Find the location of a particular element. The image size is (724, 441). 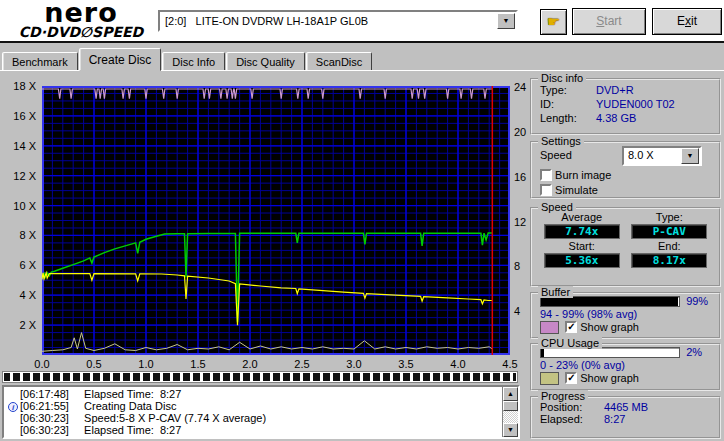

hand-icon: ☛ is located at coordinates (554, 22).